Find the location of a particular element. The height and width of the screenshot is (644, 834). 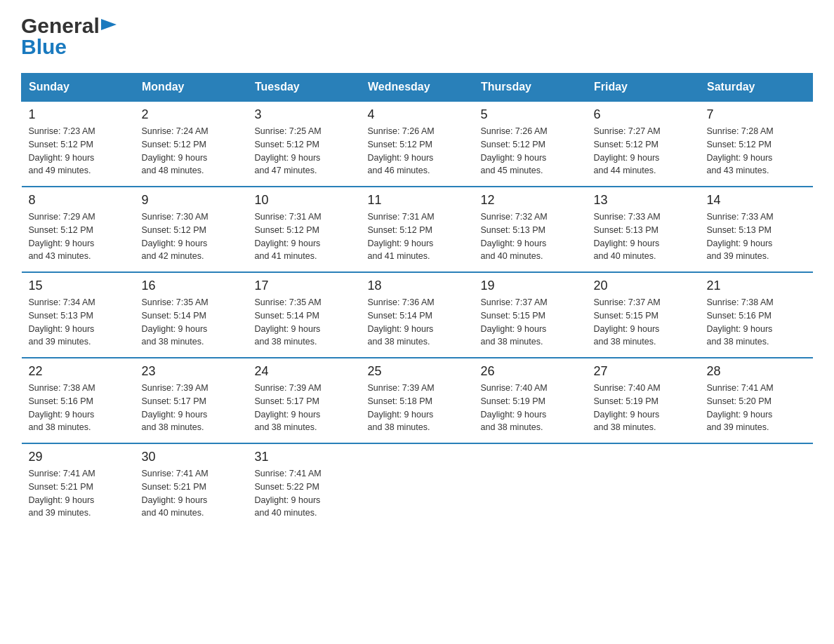

day-number: 8 is located at coordinates (79, 201).